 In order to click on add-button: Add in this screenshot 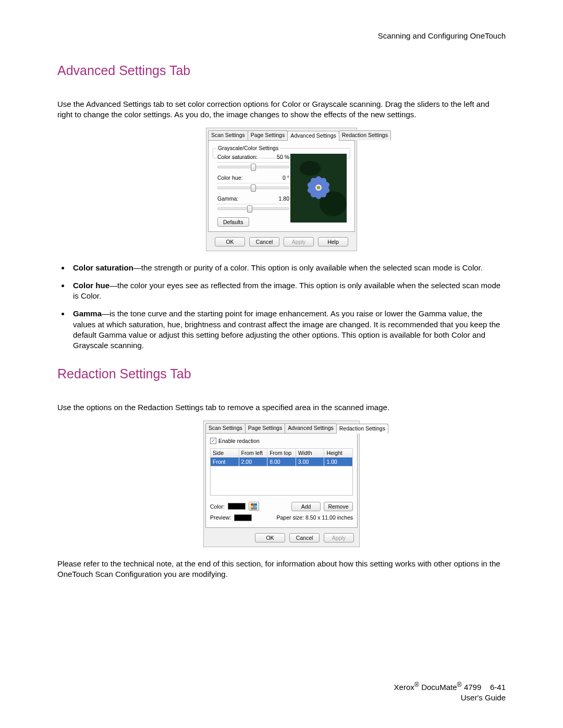, I will do `click(306, 507)`.